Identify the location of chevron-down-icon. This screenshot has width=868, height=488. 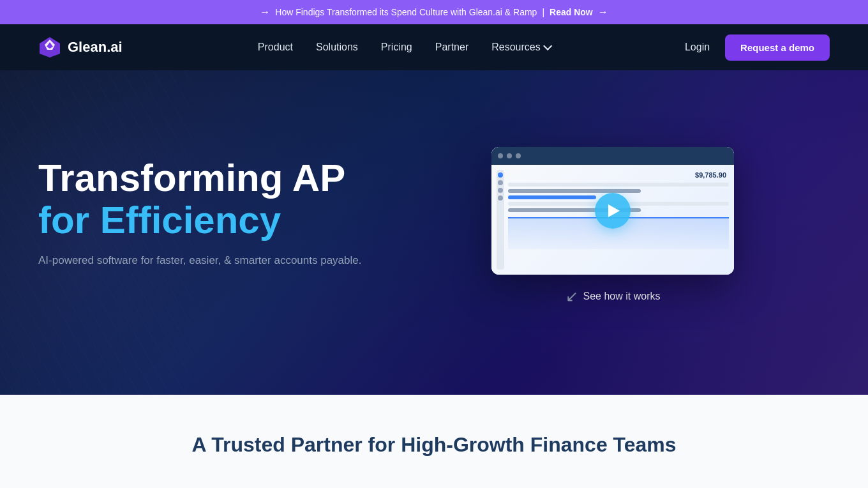
(548, 46).